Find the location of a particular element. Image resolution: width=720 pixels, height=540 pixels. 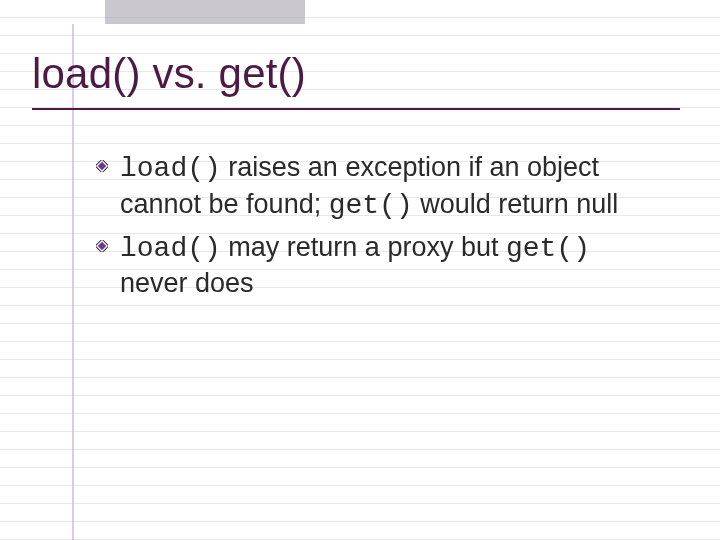

bullet-text: load() may return a proxy but get() neve… is located at coordinates (355, 266).